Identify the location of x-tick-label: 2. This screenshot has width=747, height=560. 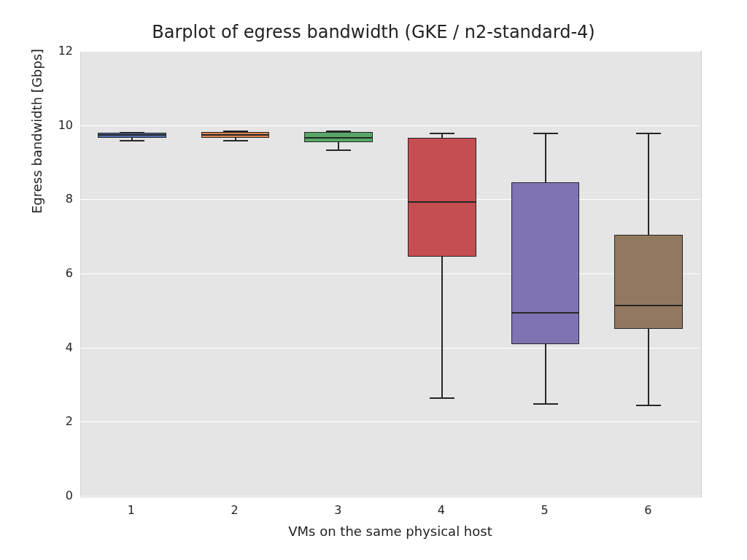
(235, 510).